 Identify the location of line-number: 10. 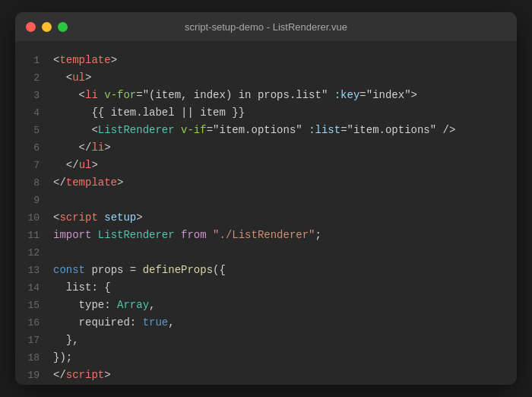
(27, 218).